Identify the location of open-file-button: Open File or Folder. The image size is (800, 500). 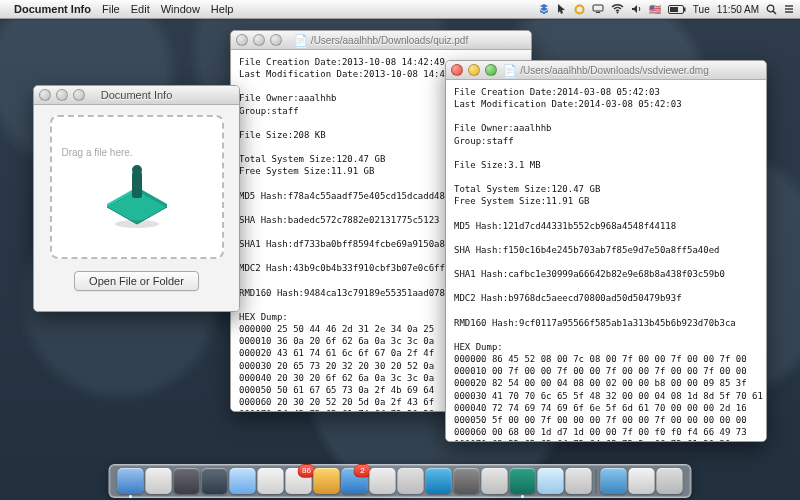
(136, 281).